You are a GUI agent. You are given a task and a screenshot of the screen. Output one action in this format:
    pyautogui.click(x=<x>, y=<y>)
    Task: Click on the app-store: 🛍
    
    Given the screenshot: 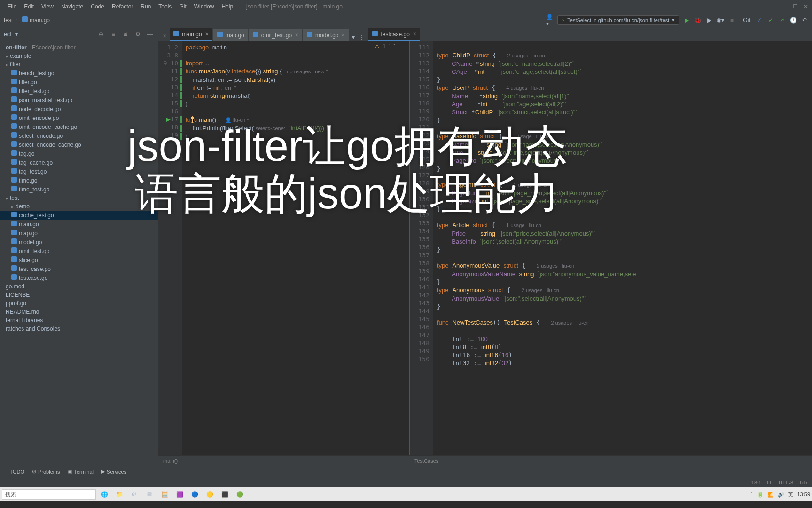 What is the action you would take?
    pyautogui.click(x=134, y=494)
    